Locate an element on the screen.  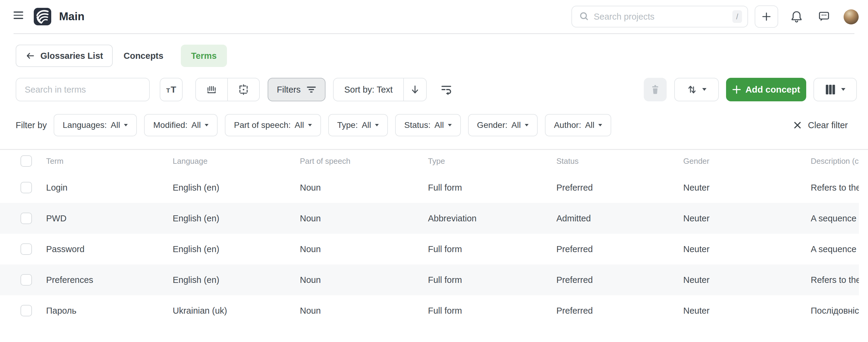
filter-label: Status: is located at coordinates (417, 125).